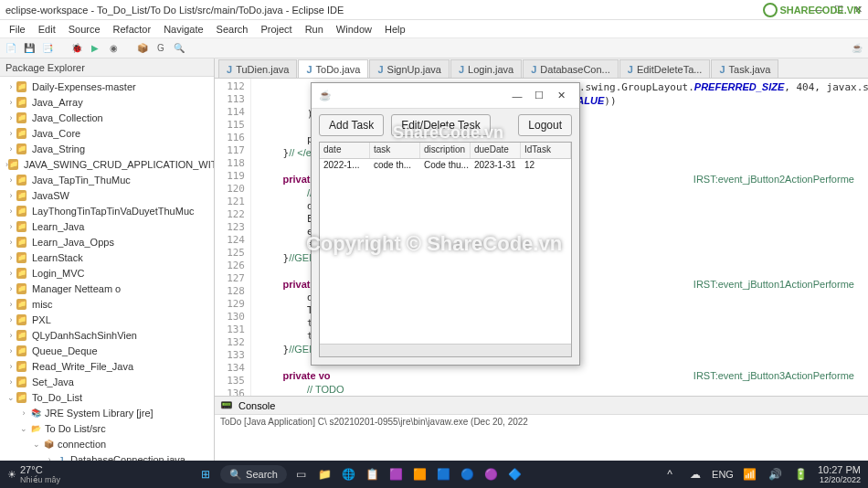  What do you see at coordinates (325, 474) in the screenshot?
I see `explorer-icon: 📁` at bounding box center [325, 474].